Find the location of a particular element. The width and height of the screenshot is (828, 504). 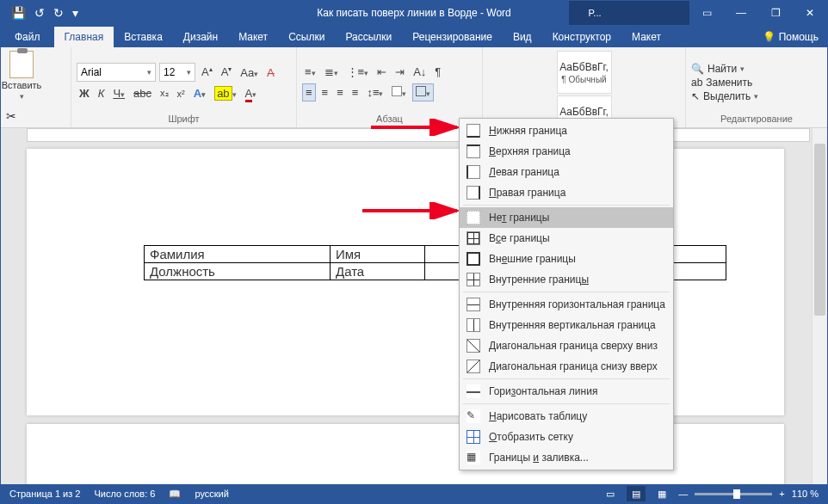

strikethrough-button: abc is located at coordinates (143, 93).